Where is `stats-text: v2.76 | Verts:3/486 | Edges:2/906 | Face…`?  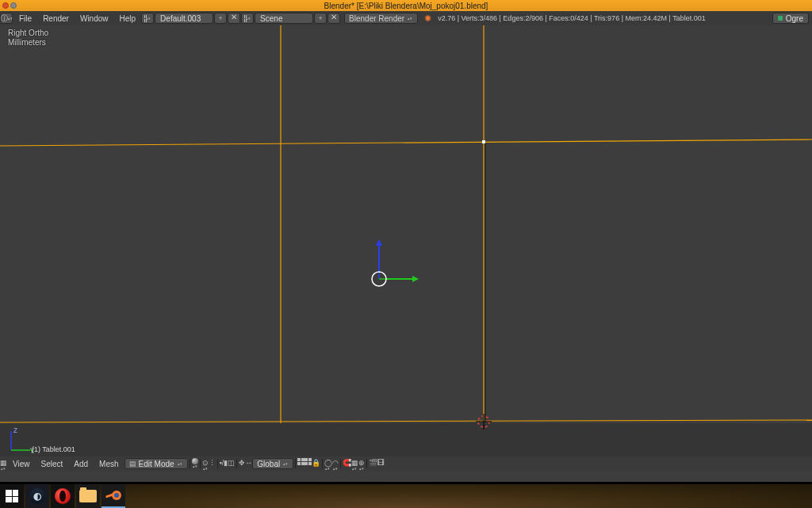 stats-text: v2.76 | Verts:3/486 | Edges:2/906 | Face… is located at coordinates (572, 18).